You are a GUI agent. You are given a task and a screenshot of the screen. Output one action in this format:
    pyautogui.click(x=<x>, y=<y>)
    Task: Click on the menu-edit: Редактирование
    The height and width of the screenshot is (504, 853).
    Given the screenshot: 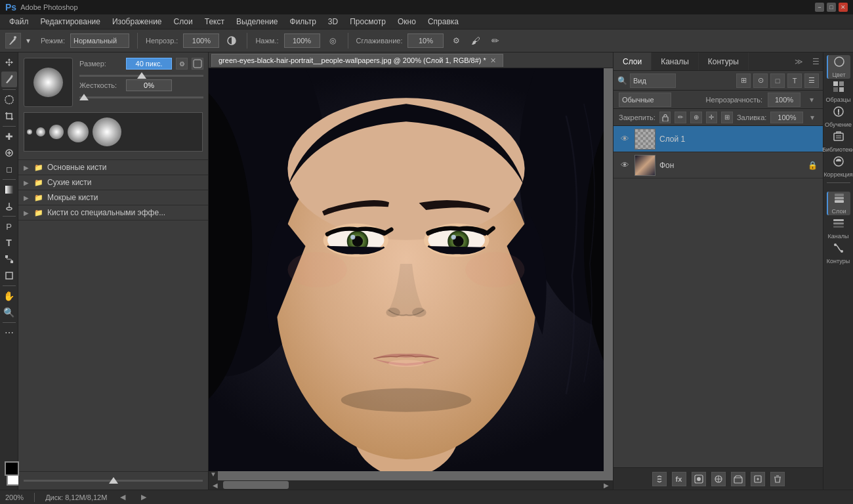 What is the action you would take?
    pyautogui.click(x=71, y=22)
    